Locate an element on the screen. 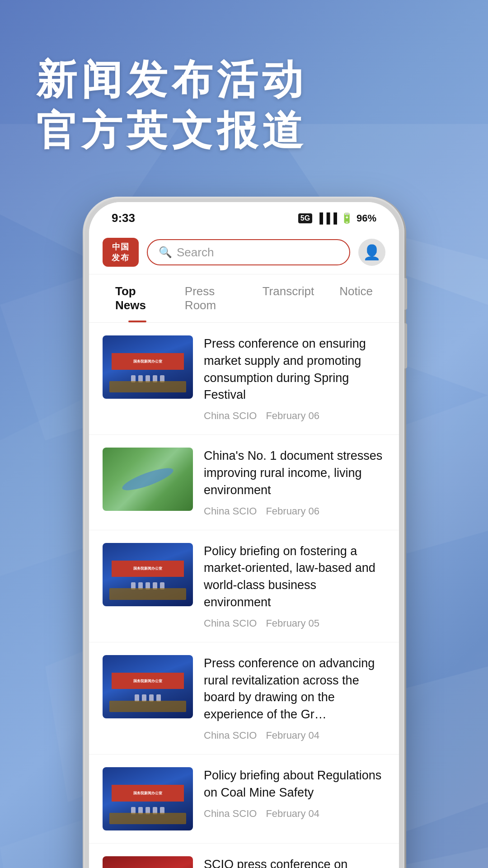 This screenshot has height=868, width=488. news-content: Policy briefing on fostering a market-or… is located at coordinates (295, 586).